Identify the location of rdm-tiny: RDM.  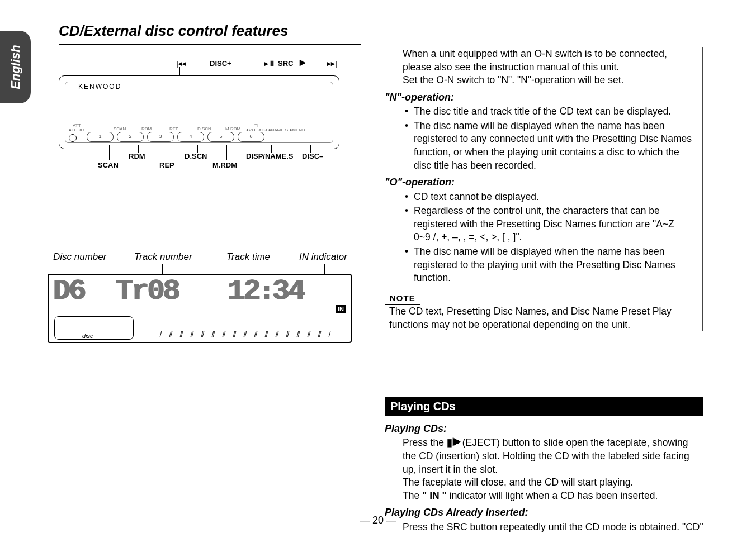
(147, 129).